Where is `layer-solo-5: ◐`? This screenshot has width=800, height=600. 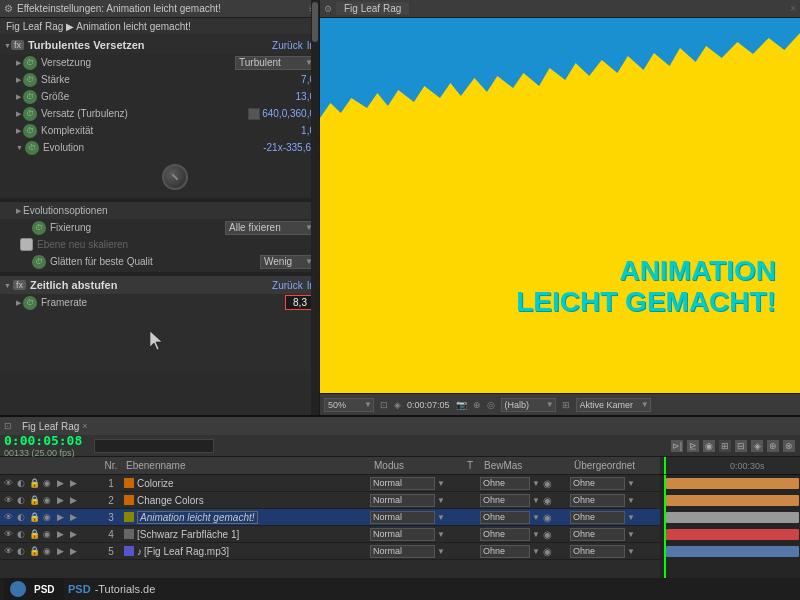
layer-solo-5: ◐ is located at coordinates (21, 551).